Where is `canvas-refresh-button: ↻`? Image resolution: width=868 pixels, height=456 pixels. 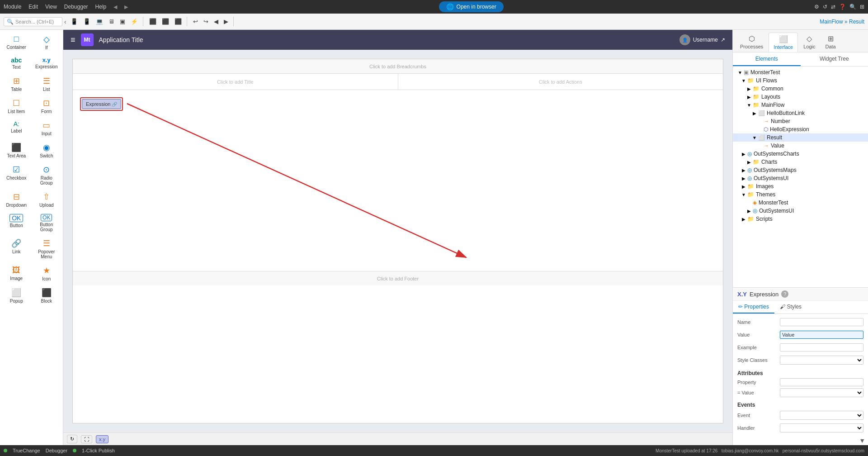 canvas-refresh-button: ↻ is located at coordinates (72, 439).